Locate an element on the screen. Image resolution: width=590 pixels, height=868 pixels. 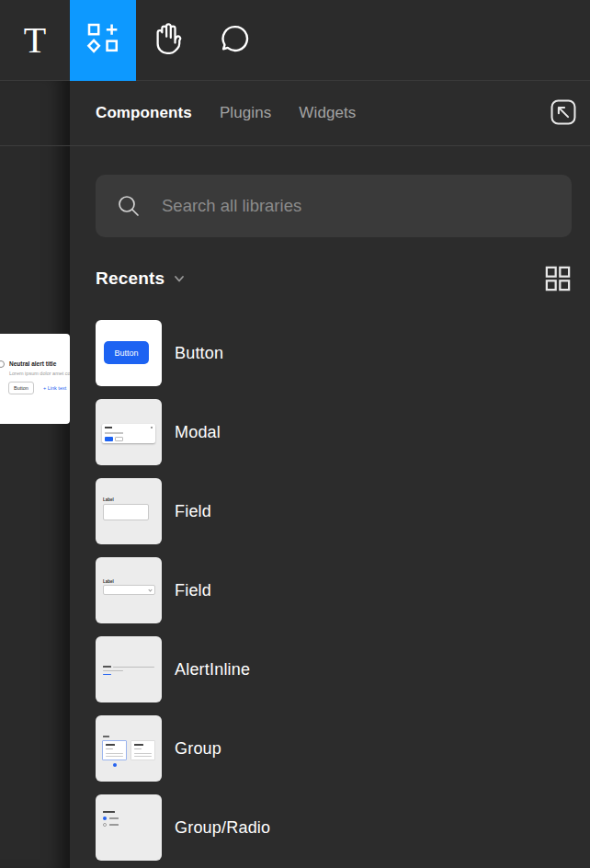
list-item-group: Group is located at coordinates (343, 748).